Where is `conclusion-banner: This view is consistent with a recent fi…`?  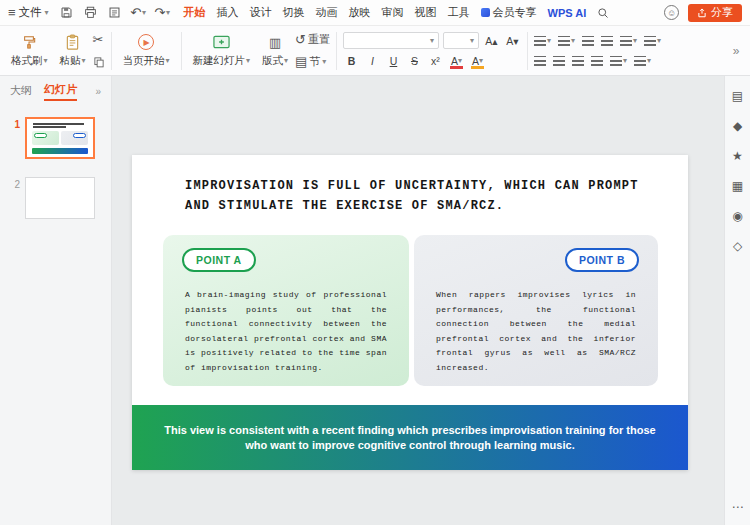 conclusion-banner: This view is consistent with a recent fi… is located at coordinates (410, 438).